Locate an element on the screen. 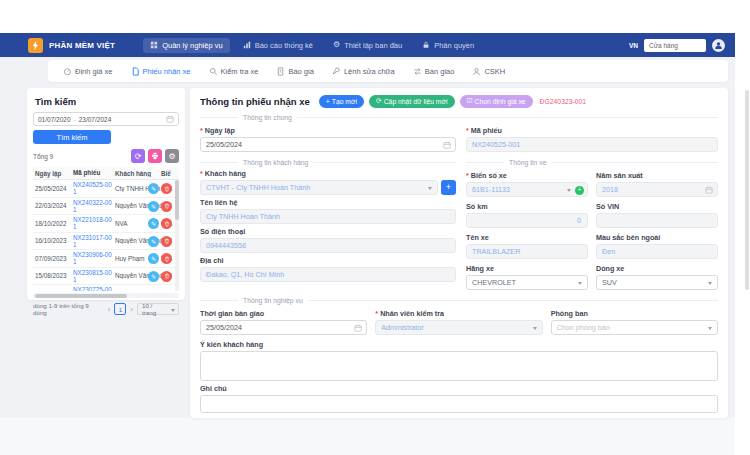  field-ten-xe: Tên xe TRAILBLAZER is located at coordinates (527, 245).